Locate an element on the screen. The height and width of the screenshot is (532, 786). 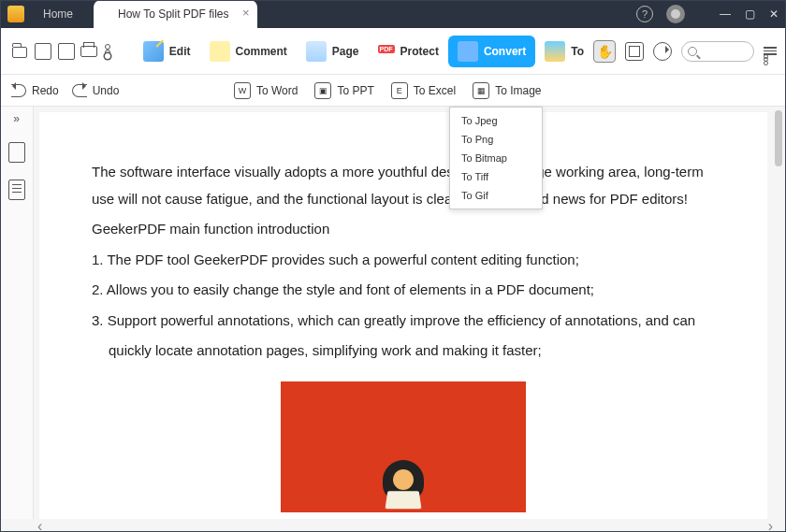
save-as-icon is located at coordinates (62, 51).